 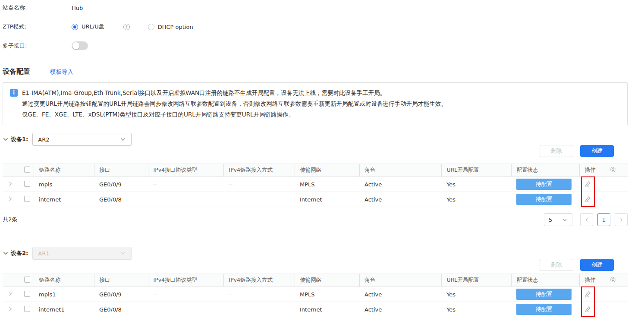 What do you see at coordinates (127, 27) in the screenshot?
I see `help-icon: ?` at bounding box center [127, 27].